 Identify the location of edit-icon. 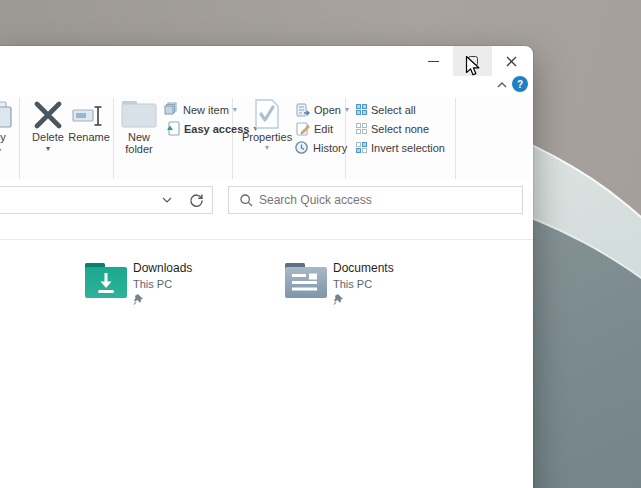
(303, 129).